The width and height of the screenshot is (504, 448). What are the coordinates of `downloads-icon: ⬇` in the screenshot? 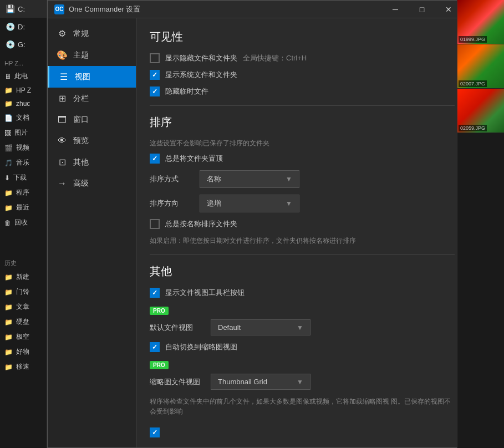 It's located at (7, 178).